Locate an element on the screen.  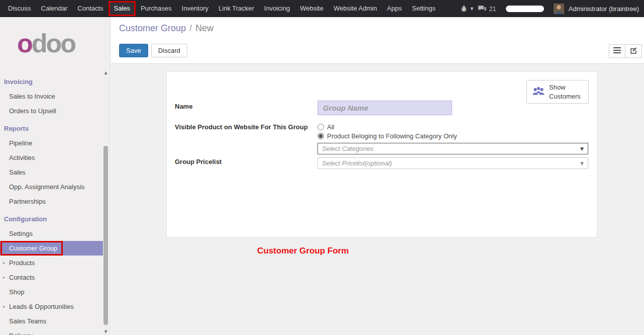
section-heading-configuration: Configuration is located at coordinates (55, 219).